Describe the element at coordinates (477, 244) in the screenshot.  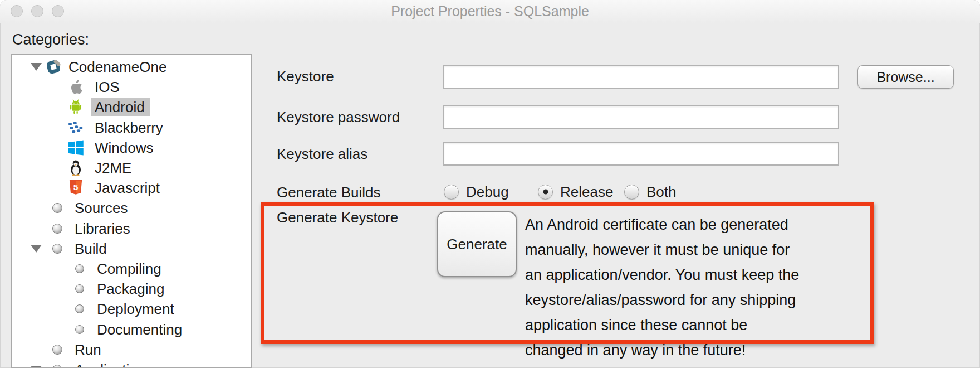
I see `generate-button: Generate` at that location.